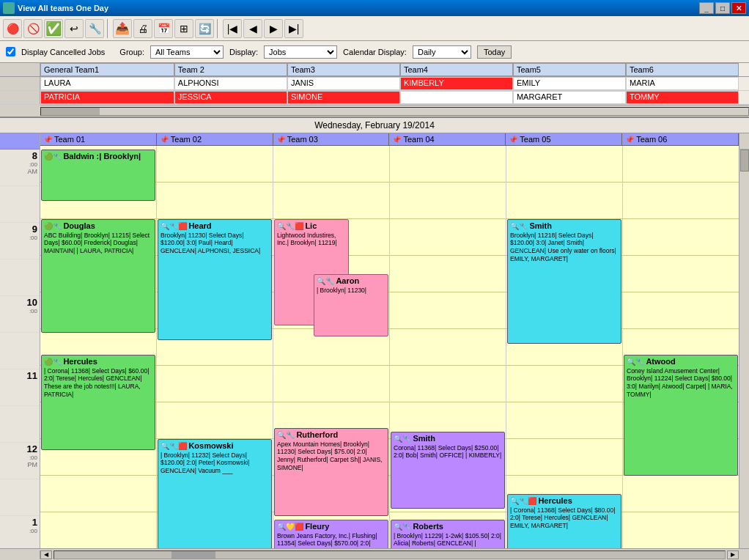 This screenshot has width=749, height=560. I want to click on calendar-display-label: Calendar Display:, so click(375, 52).